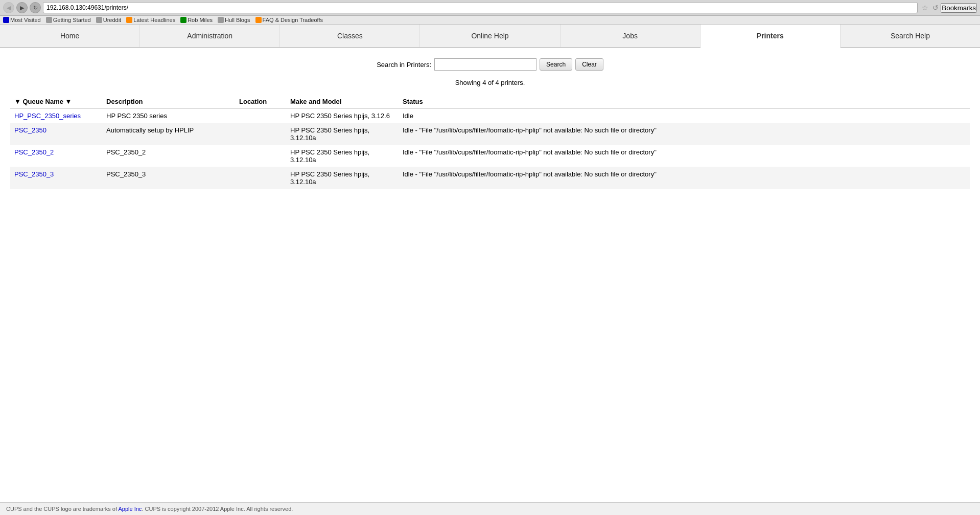 The height and width of the screenshot is (515, 980). Describe the element at coordinates (490, 134) in the screenshot. I see `table-row: PSC_2350 Automatically setup by HPLIP HP…` at that location.